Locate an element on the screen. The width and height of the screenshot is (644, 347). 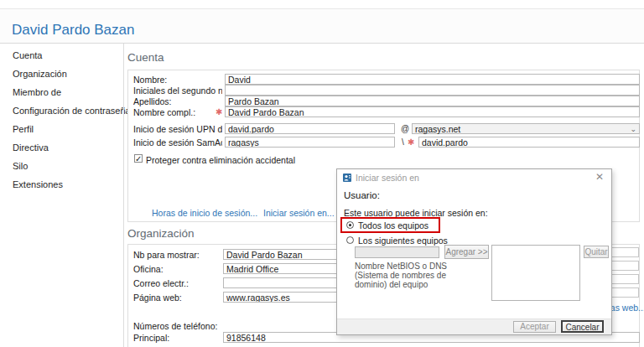
sidebar-item-configuracion: Configuración de contraseña is located at coordinates (72, 111).